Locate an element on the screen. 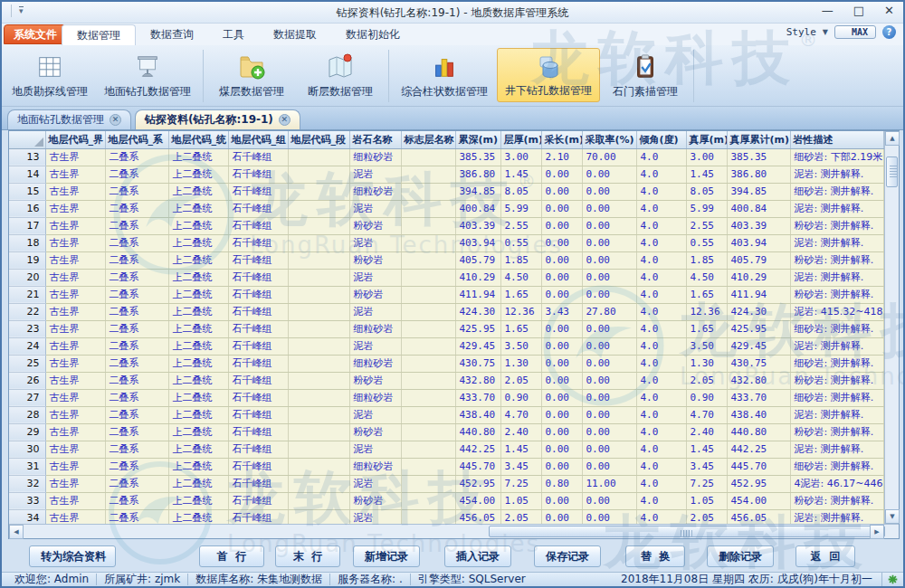 Image resolution: width=905 pixels, height=588 pixels. cell: 12.36 is located at coordinates (521, 311).